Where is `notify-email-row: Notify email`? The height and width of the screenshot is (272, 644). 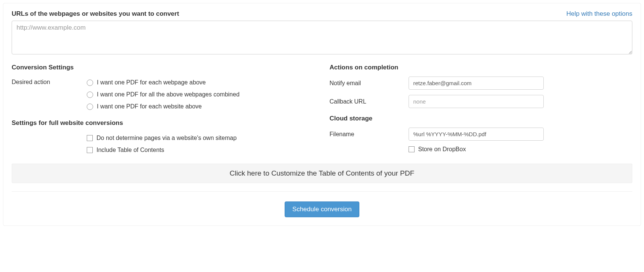
notify-email-row: Notify email is located at coordinates (481, 83).